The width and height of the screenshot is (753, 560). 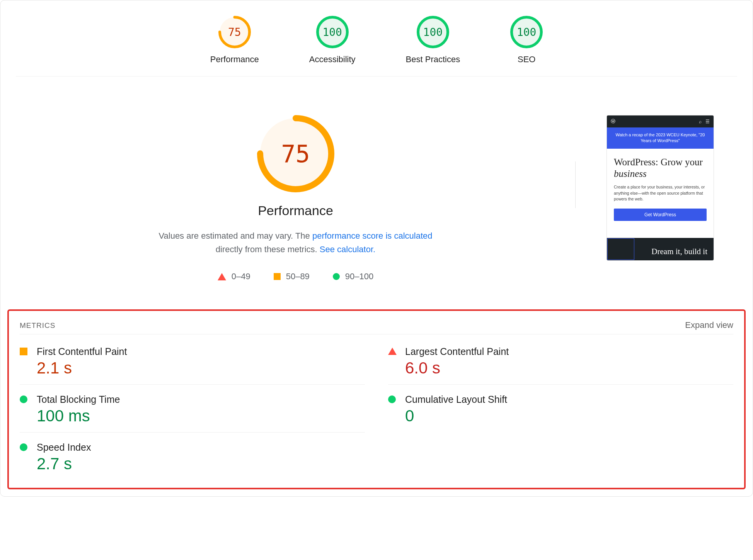 I want to click on metric-name: First Contentful Paint, so click(x=201, y=351).